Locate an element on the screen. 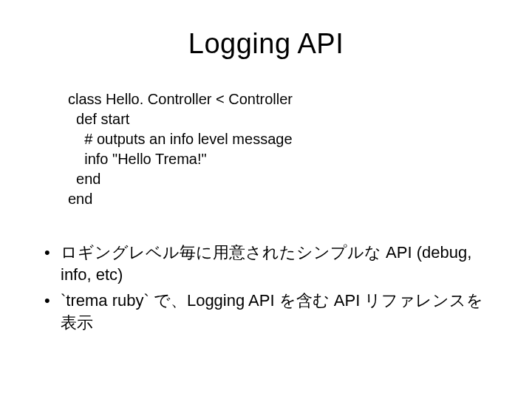  slide-title: Logging API is located at coordinates (266, 44).